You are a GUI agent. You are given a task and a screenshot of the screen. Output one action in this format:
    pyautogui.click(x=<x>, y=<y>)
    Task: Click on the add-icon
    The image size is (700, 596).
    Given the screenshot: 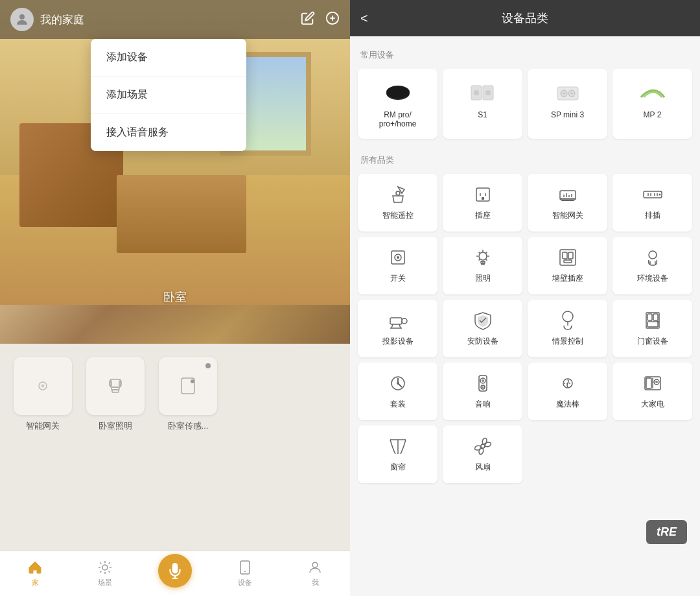 What is the action you would take?
    pyautogui.click(x=332, y=19)
    